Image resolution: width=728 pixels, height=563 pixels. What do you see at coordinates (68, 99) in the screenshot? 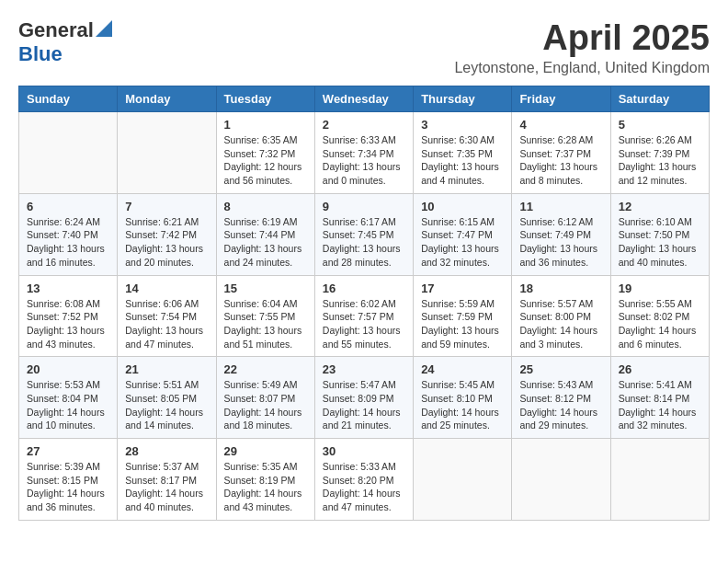
I see `col-sunday: Sunday` at bounding box center [68, 99].